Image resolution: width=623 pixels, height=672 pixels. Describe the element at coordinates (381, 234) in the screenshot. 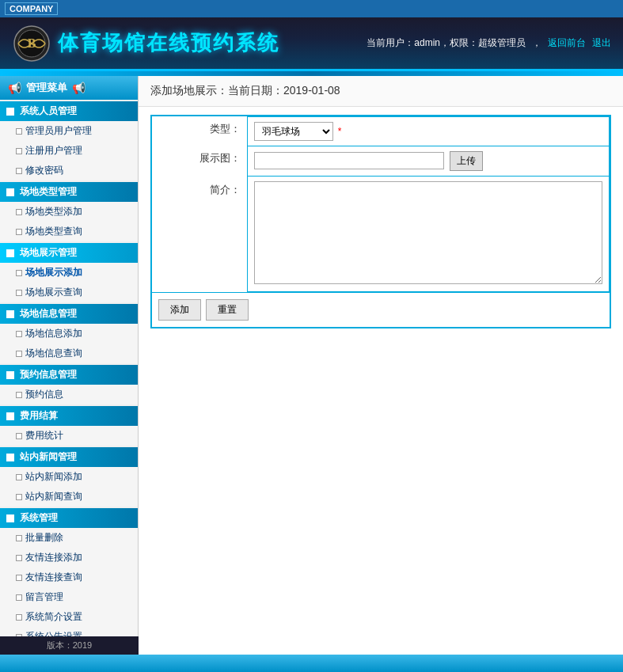

I see `form-row-intro: 简介：` at that location.